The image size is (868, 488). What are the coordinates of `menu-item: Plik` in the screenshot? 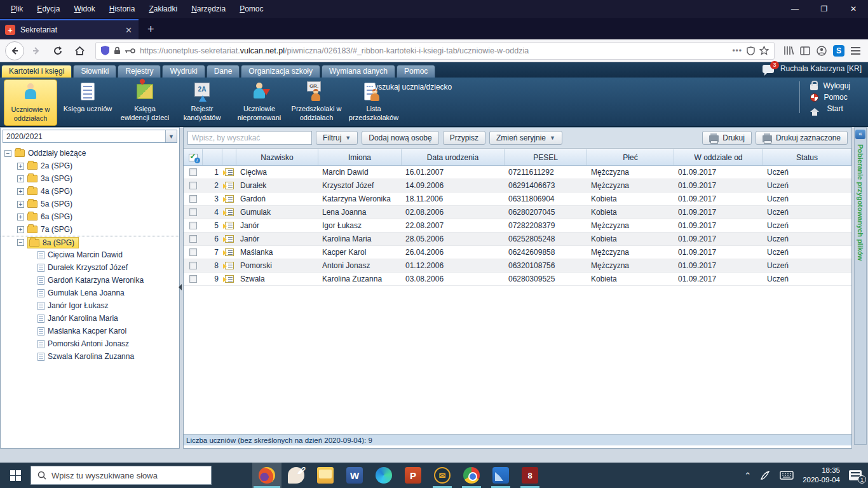 It's located at (17, 9).